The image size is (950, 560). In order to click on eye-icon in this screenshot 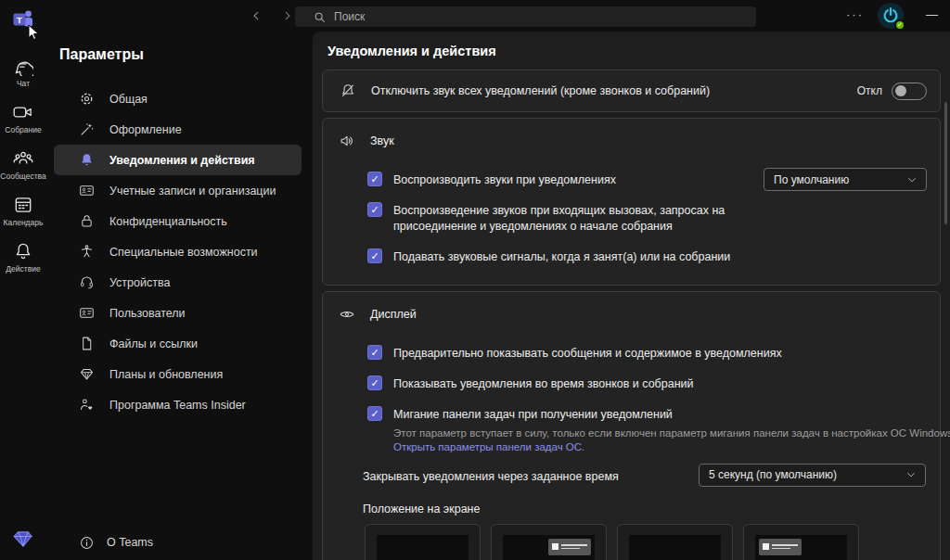, I will do `click(347, 314)`.